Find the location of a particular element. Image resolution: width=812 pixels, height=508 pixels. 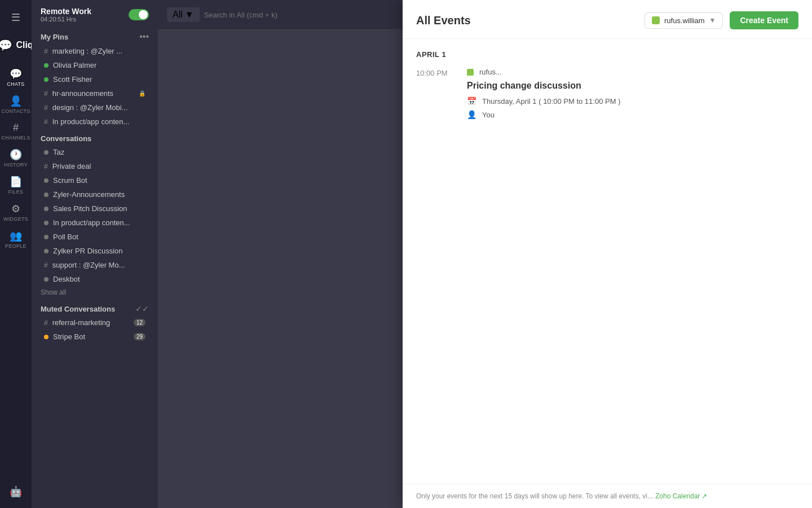

sidebar-header: Remote Work 04:20:51 Hrs is located at coordinates (95, 14).